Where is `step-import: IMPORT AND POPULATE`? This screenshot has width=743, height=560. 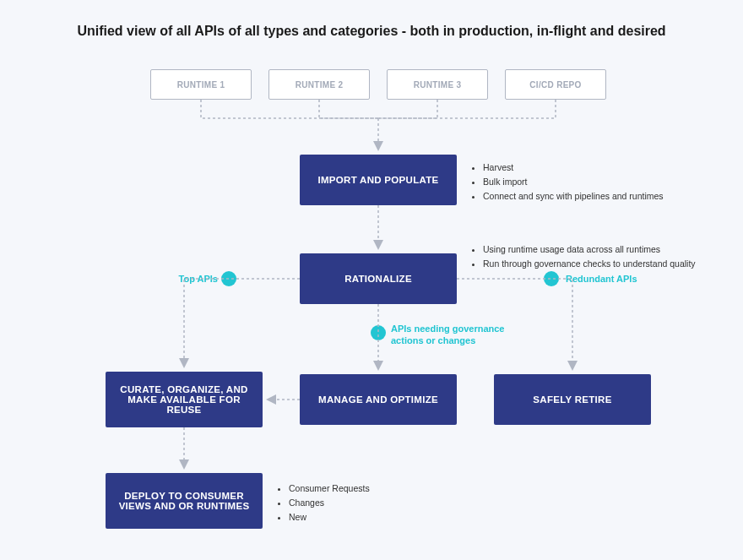 step-import: IMPORT AND POPULATE is located at coordinates (378, 180).